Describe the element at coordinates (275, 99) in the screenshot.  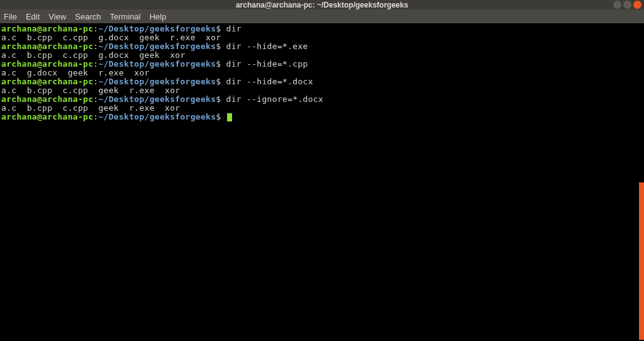
I see `command-text: dir --ignore=*.docx` at that location.